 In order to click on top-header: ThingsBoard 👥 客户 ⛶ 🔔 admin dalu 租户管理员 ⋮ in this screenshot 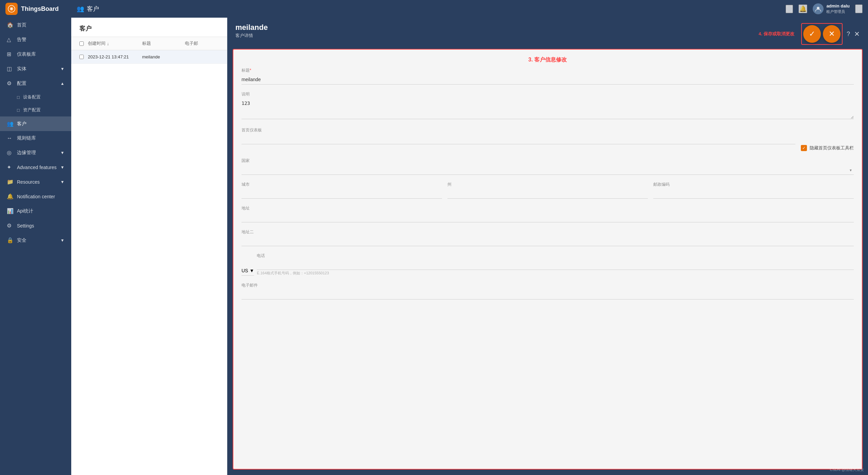, I will do `click(434, 9)`.